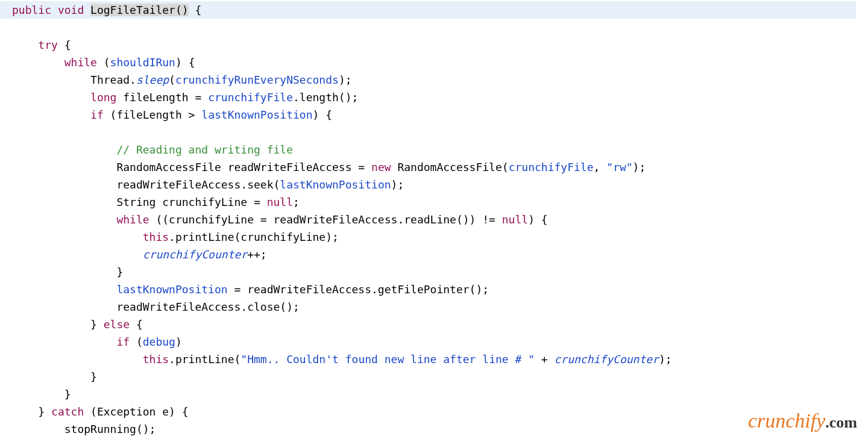  I want to click on watermark: crunchify.com, so click(803, 422).